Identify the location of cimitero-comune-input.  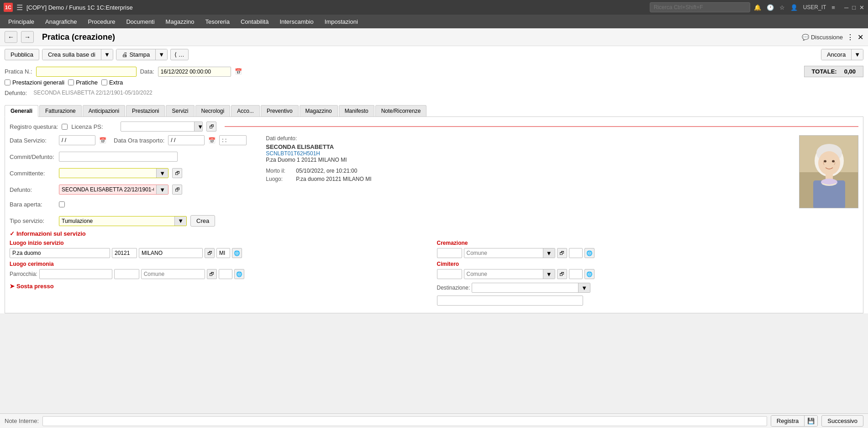
(504, 274).